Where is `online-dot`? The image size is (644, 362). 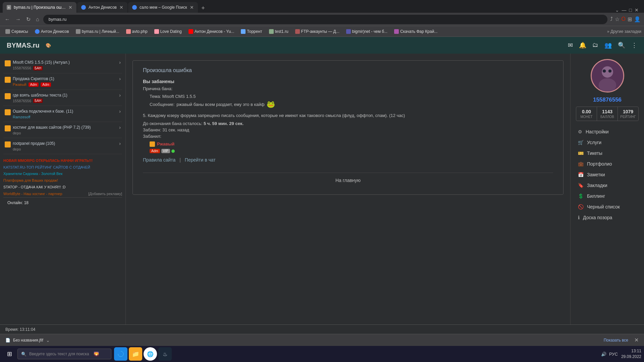 online-dot is located at coordinates (173, 151).